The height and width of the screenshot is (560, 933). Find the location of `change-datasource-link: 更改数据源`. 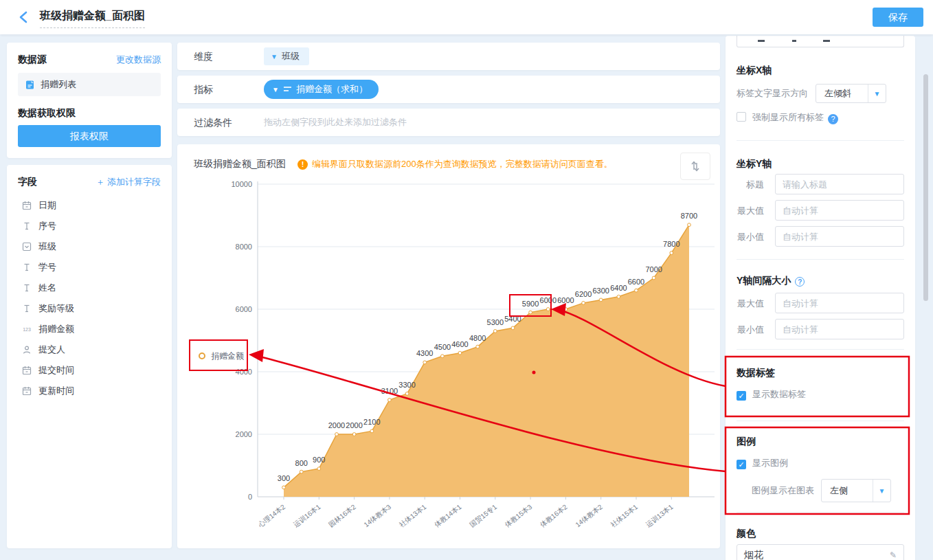

change-datasource-link: 更改数据源 is located at coordinates (139, 60).